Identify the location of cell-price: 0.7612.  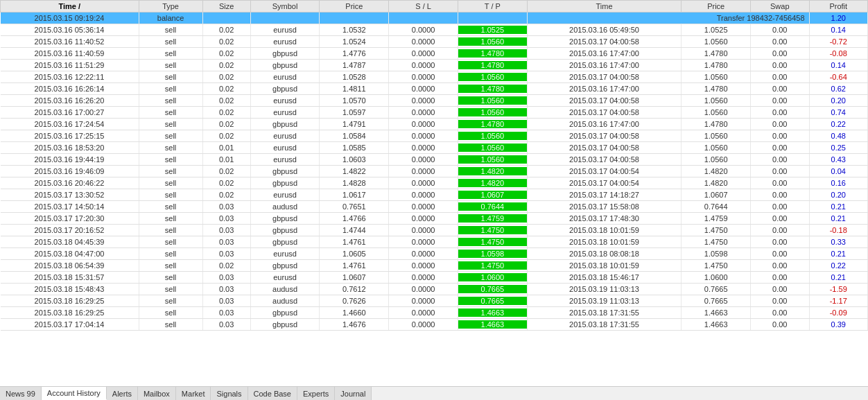
(354, 290).